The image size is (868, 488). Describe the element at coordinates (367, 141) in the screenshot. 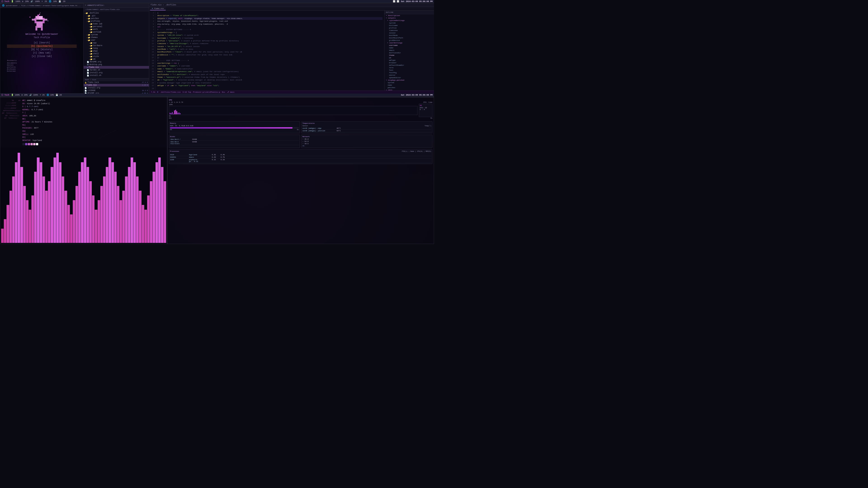

I see `net-down: ↓ 54.0` at that location.